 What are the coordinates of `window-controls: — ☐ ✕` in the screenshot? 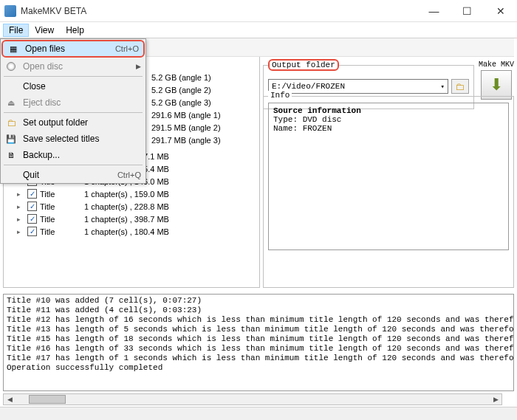 It's located at (467, 11).